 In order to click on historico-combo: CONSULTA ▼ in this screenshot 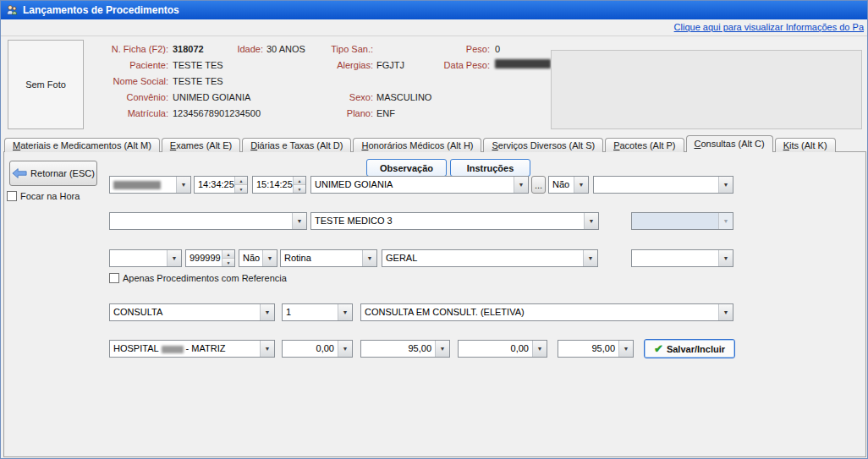, I will do `click(192, 313)`.